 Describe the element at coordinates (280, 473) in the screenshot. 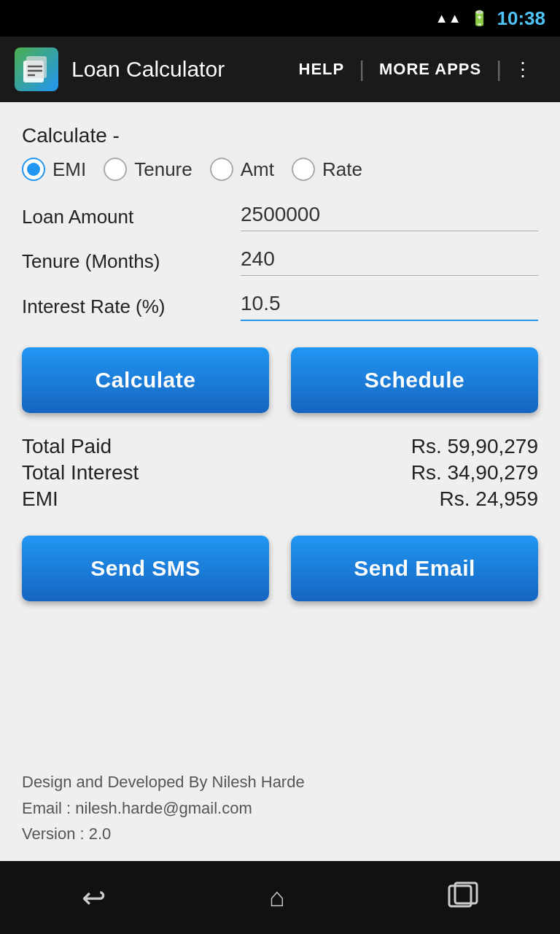

I see `total-interest-row: Total Interest Rs. 34,90,279` at that location.